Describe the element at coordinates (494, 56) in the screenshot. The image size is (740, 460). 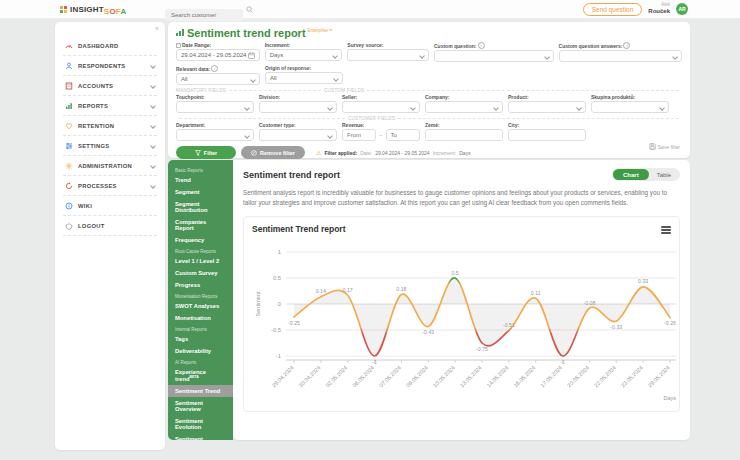
I see `custom-question-select` at that location.